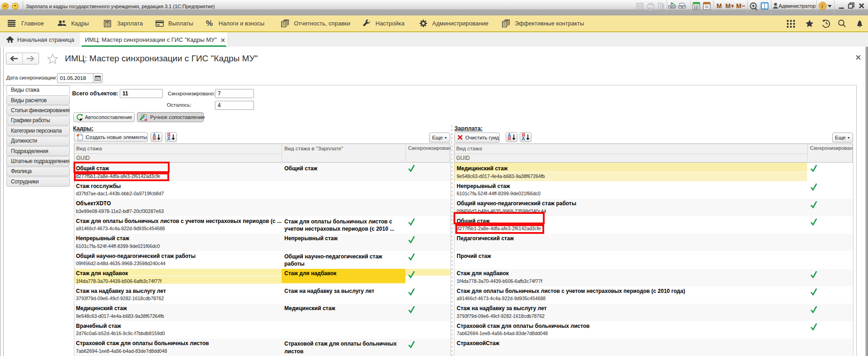 This screenshot has height=356, width=868. I want to click on svg-text: 31, so click(707, 7).